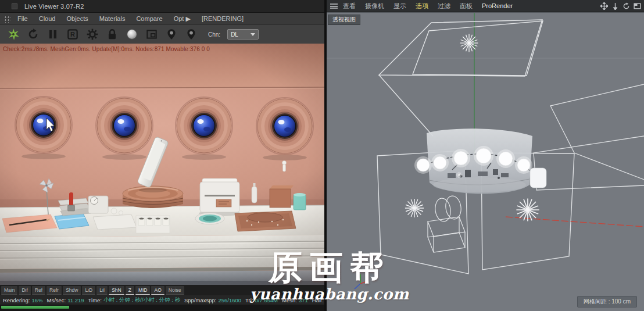 Image resolution: width=644 pixels, height=311 pixels. What do you see at coordinates (362, 281) in the screenshot?
I see `axis-gizmo` at bounding box center [362, 281].